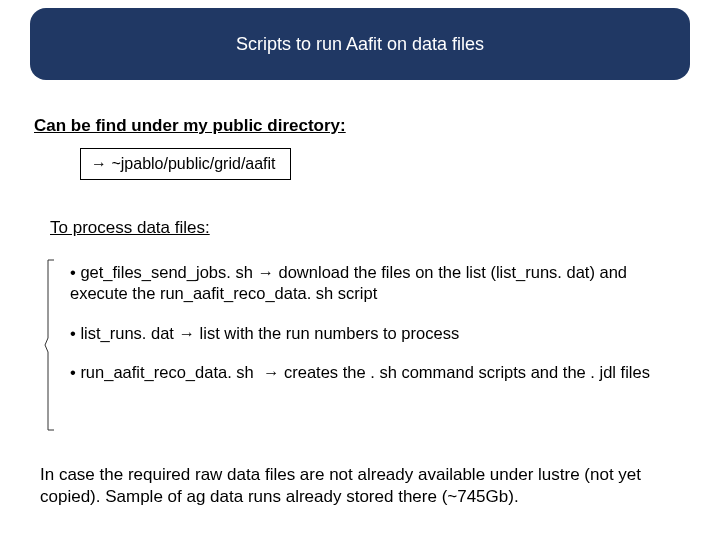 The height and width of the screenshot is (540, 720). Describe the element at coordinates (166, 272) in the screenshot. I see `item-name: get_files_send_jobs. sh` at that location.